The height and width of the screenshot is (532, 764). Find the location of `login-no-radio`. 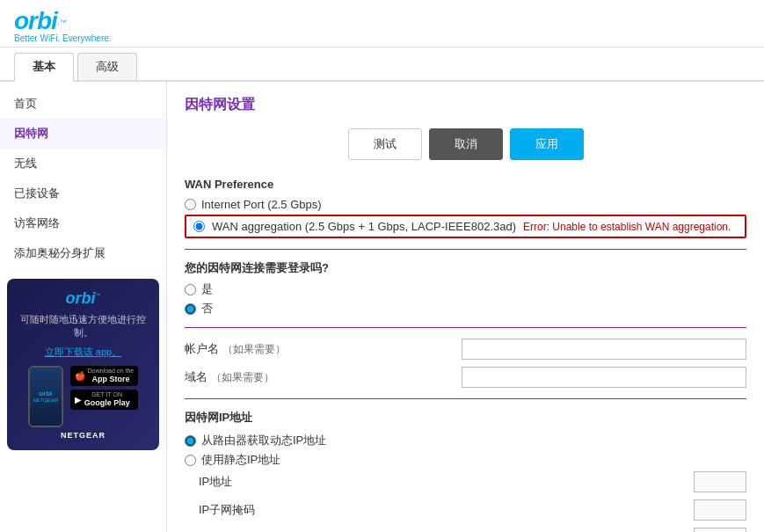

login-no-radio is located at coordinates (190, 310).